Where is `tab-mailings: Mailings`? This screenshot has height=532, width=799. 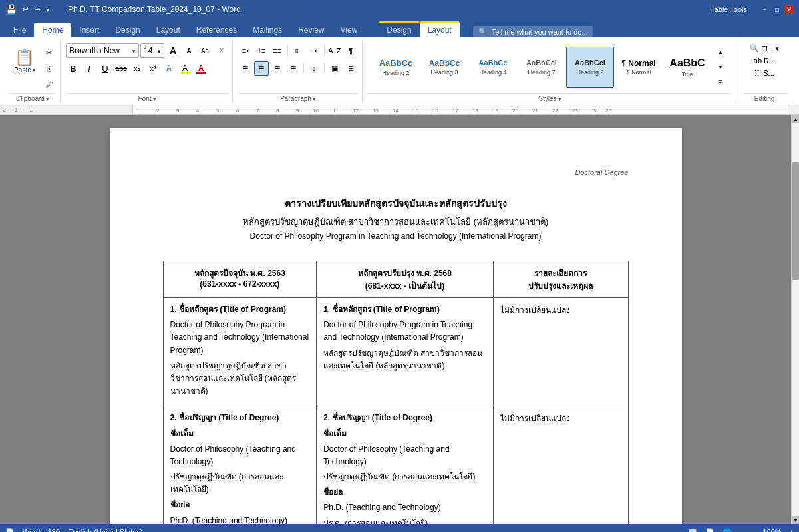
tab-mailings: Mailings is located at coordinates (267, 30).